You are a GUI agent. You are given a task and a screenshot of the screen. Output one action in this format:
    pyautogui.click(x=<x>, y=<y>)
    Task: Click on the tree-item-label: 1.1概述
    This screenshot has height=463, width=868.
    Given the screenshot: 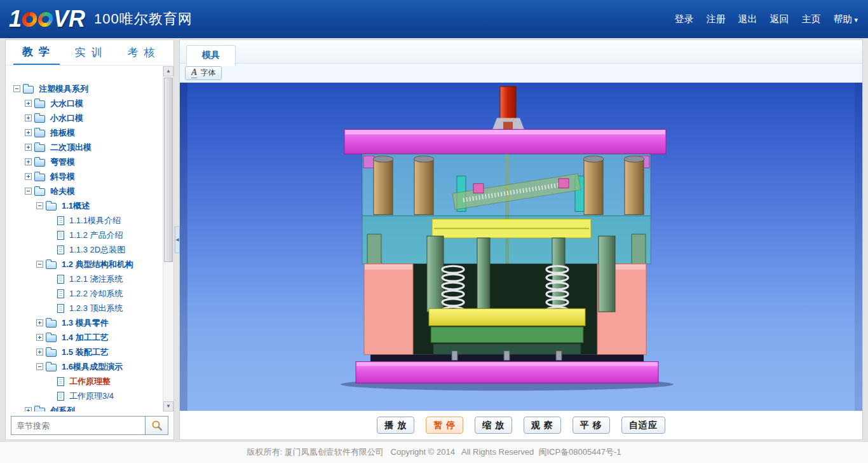 What is the action you would take?
    pyautogui.click(x=76, y=206)
    